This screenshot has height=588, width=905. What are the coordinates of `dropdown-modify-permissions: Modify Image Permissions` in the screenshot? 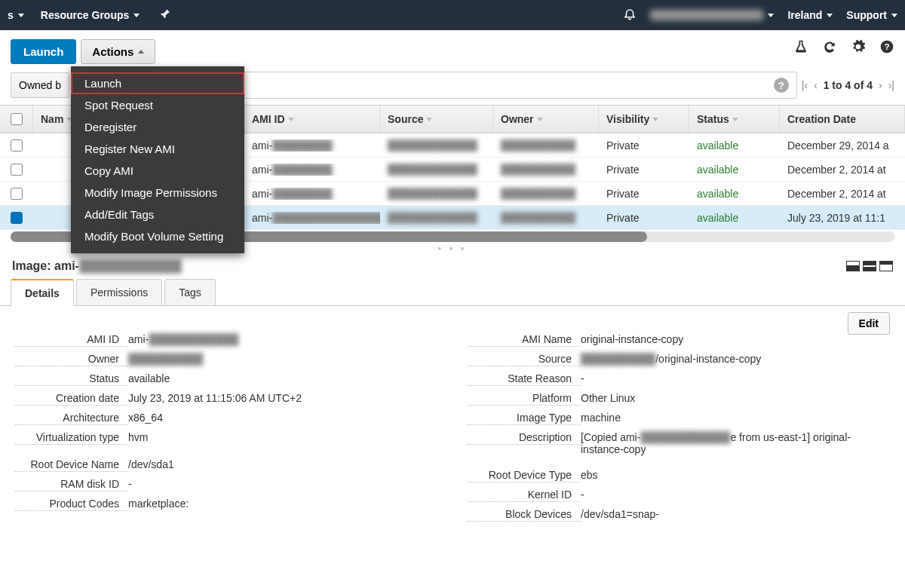 It's located at (158, 193).